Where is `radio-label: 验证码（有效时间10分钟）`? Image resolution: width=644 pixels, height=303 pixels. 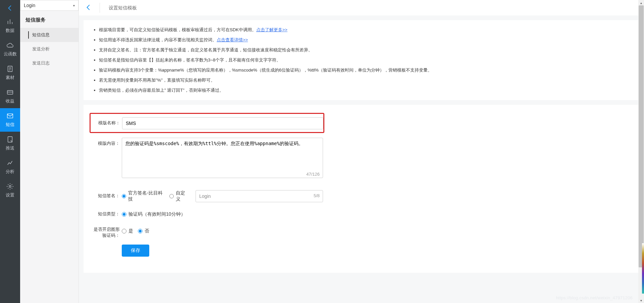 radio-label: 验证码（有效时间10分钟） is located at coordinates (157, 214).